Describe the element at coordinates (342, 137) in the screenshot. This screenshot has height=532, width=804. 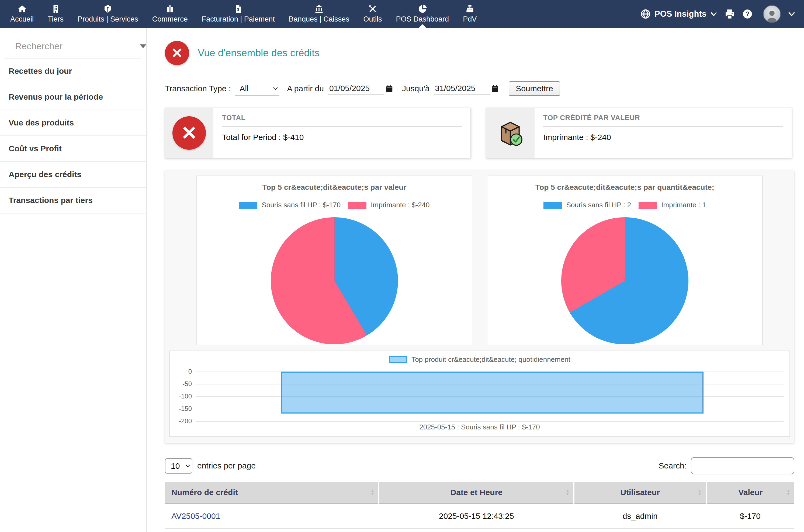
I see `total-card-value: Total for Period : $-410` at that location.